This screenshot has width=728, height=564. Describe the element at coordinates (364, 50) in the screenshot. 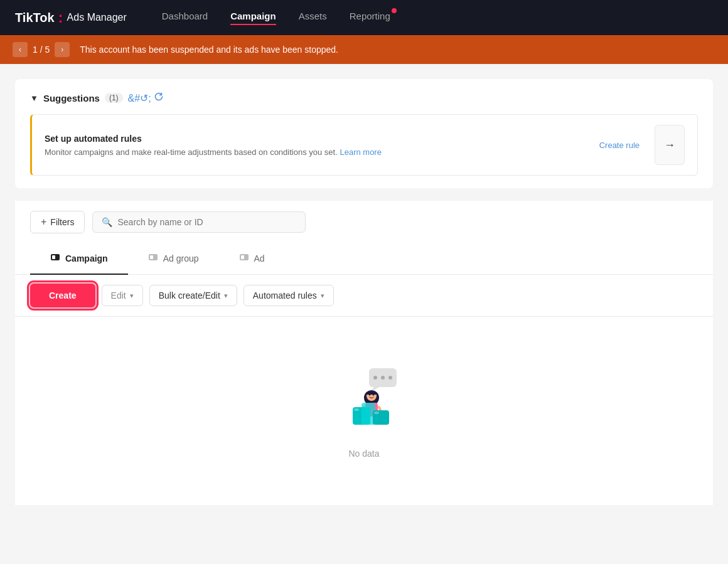

I see `alert-banner: ‹ 1 / 5 › This account has been suspende…` at that location.